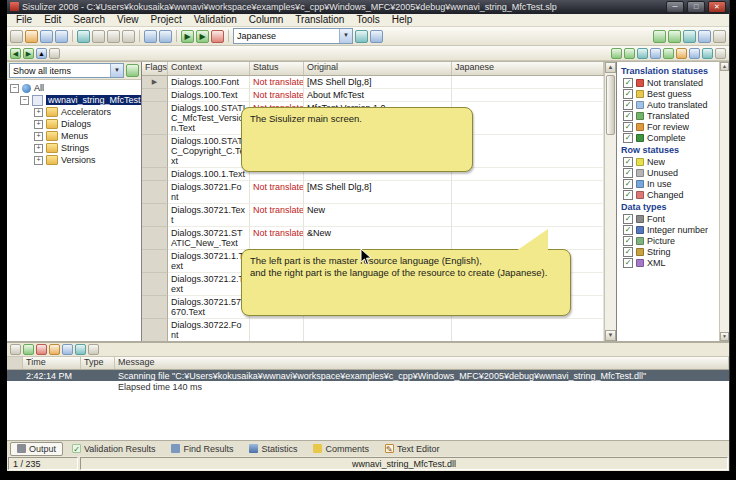 This screenshot has height=480, width=736. What do you see at coordinates (368, 20) in the screenshot?
I see `menu-tools: Tools` at bounding box center [368, 20].